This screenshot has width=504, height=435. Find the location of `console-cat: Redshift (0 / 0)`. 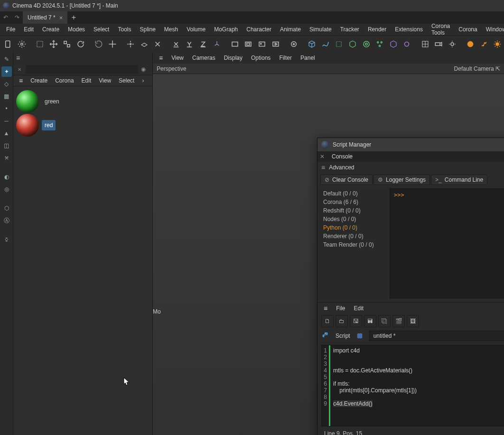

console-cat: Redshift (0 / 0) is located at coordinates (353, 211).